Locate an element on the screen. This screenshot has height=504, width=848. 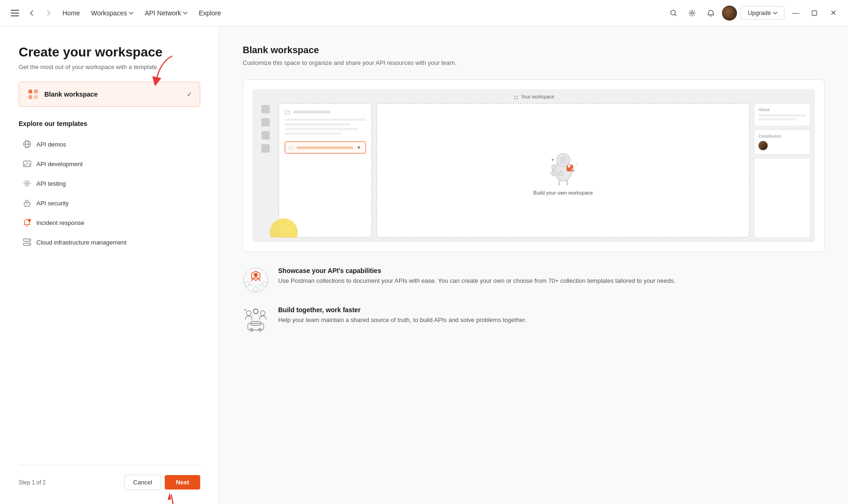
settings-button is located at coordinates (692, 13).